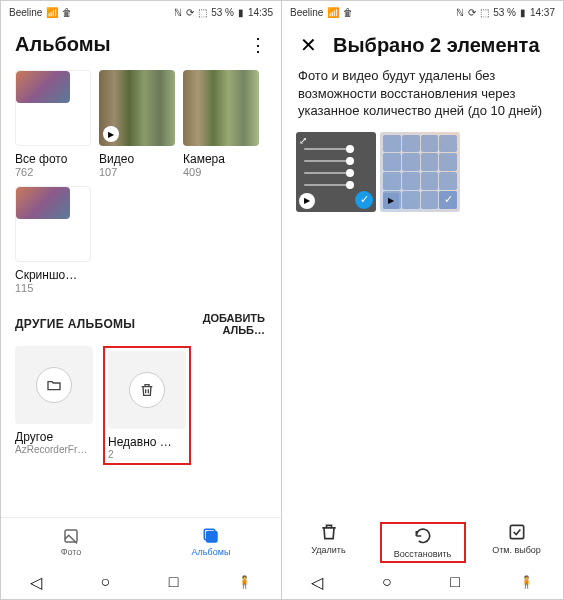  I want to click on selected-item: ⤢ ▶ ✓, so click(336, 172).